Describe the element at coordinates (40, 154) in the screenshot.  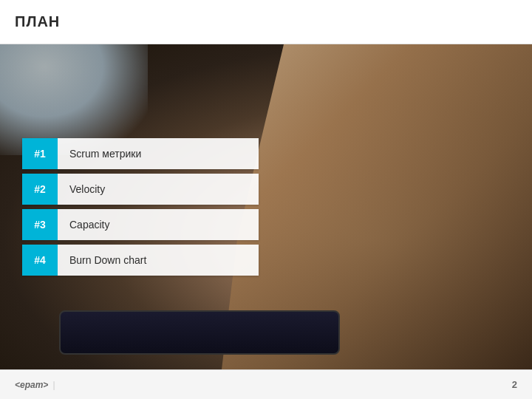
I see `menu-number-1: #1` at that location.